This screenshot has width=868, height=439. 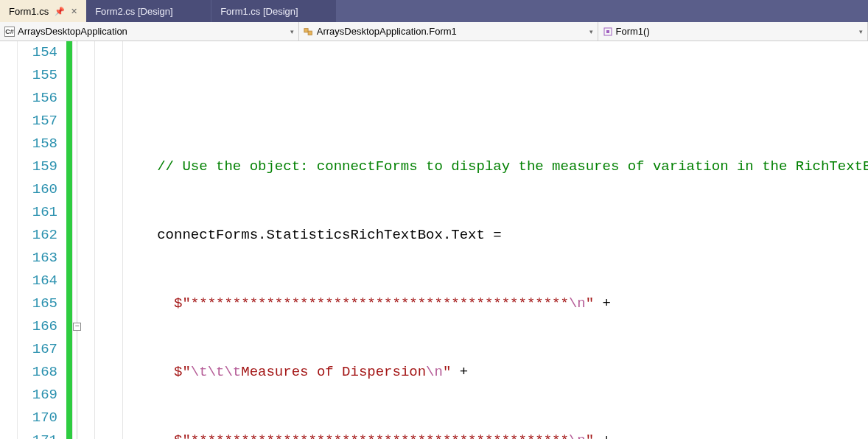 What do you see at coordinates (608, 32) in the screenshot?
I see `method-icon` at bounding box center [608, 32].